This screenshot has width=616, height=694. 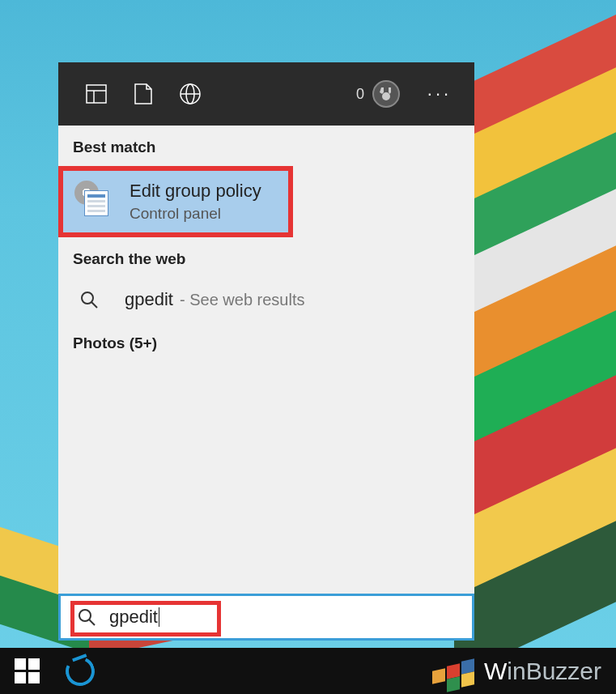 I want to click on search-input-value: gpedit, so click(x=134, y=617).